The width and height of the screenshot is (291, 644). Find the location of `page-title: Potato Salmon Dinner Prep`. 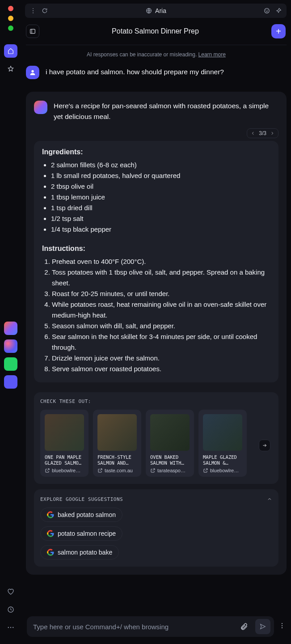

page-title: Potato Salmon Dinner Prep is located at coordinates (156, 31).